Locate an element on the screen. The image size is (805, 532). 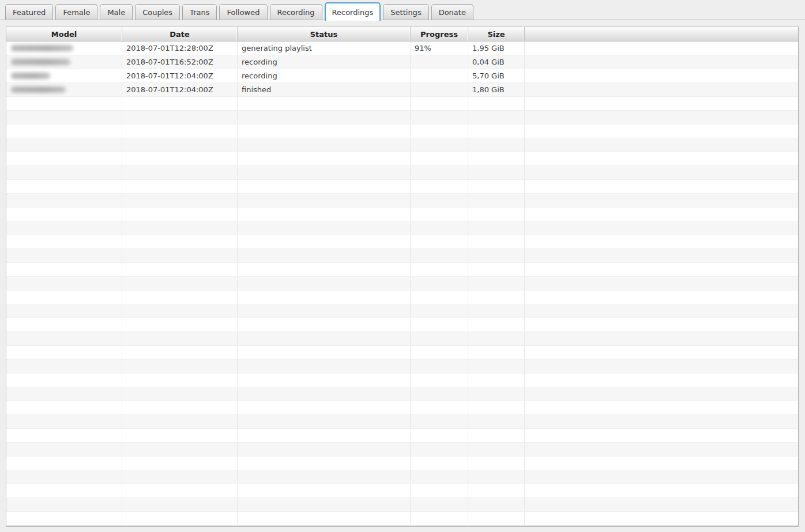
column-header-progress: Progress is located at coordinates (439, 34).